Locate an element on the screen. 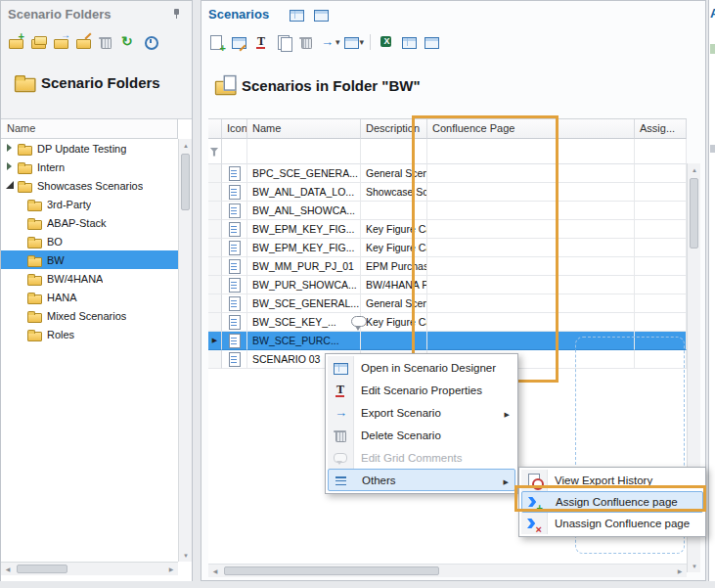  cell-name: BW_SCE_KEY_... is located at coordinates (304, 323).